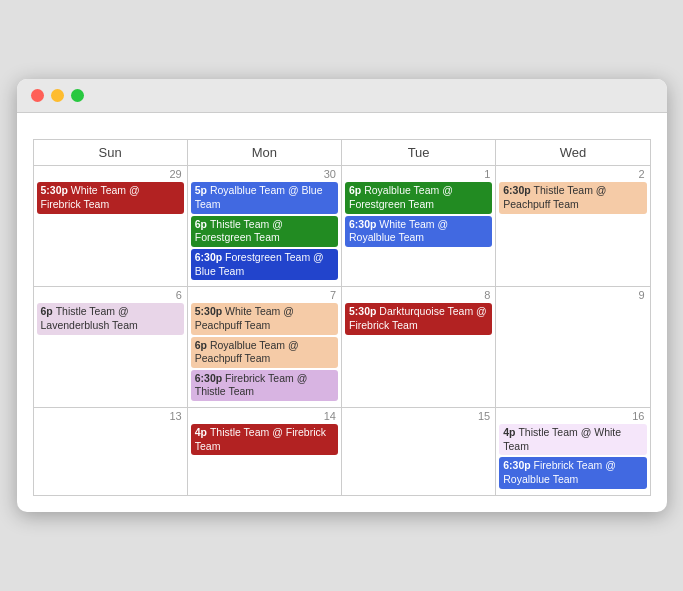  Describe the element at coordinates (202, 345) in the screenshot. I see `event-time-e10: 6p` at that location.